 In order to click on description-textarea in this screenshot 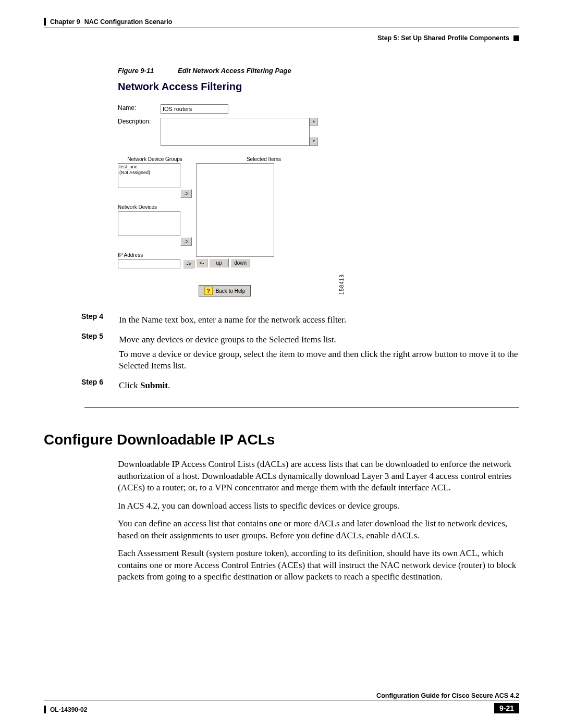, I will do `click(235, 132)`.